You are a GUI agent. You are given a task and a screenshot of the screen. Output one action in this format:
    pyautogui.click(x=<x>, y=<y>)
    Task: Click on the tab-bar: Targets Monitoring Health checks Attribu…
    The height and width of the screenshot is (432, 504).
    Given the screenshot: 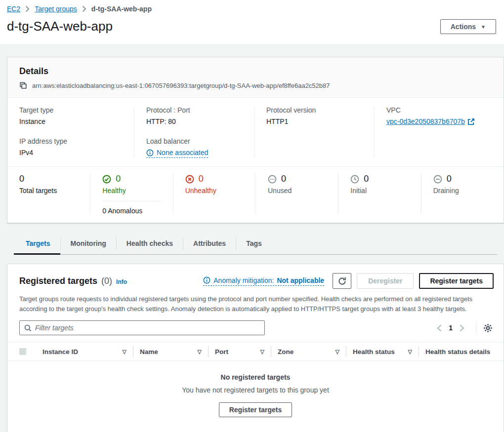 What is the action you would take?
    pyautogui.click(x=255, y=244)
    